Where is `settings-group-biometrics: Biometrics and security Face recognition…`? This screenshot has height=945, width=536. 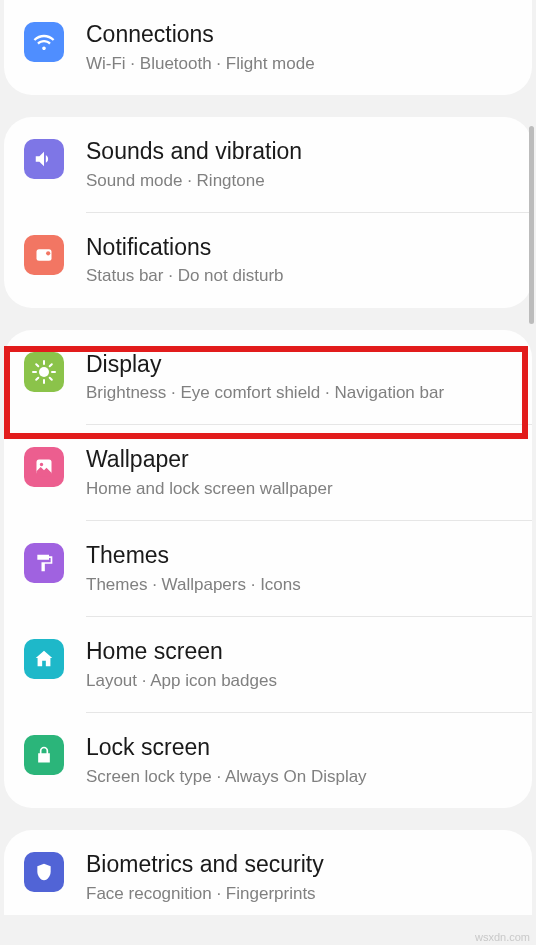 settings-group-biometrics: Biometrics and security Face recognition… is located at coordinates (268, 872).